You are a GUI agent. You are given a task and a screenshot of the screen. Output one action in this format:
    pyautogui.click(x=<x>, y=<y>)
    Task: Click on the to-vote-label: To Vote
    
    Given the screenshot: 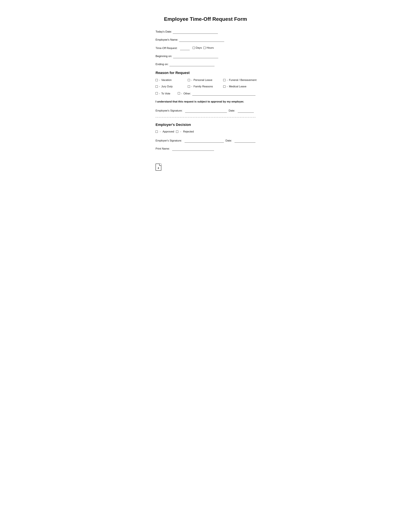 What is the action you would take?
    pyautogui.click(x=166, y=94)
    